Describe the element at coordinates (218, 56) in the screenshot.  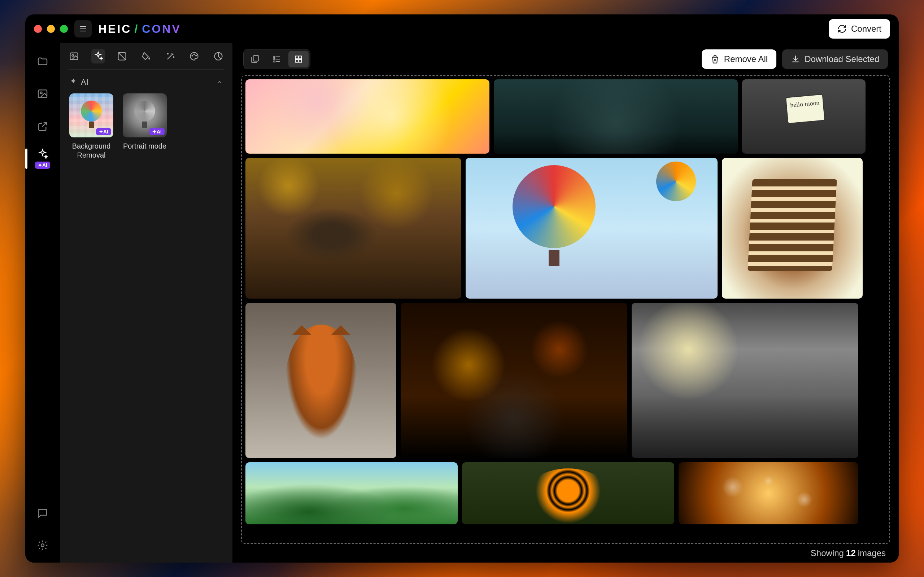
I see `tool-pie` at that location.